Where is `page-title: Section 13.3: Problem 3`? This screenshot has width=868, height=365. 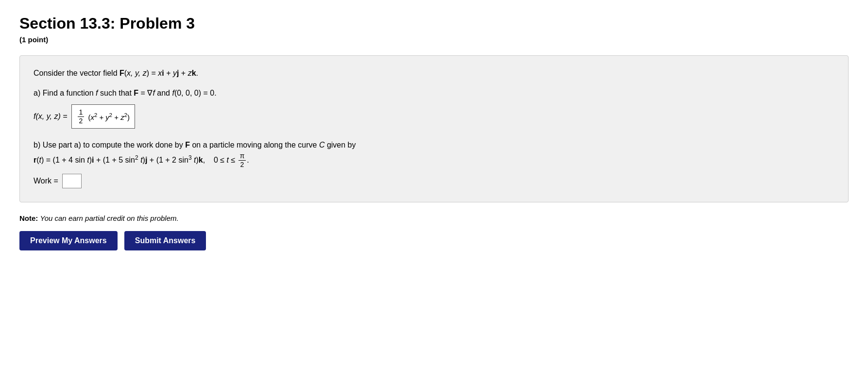 page-title: Section 13.3: Problem 3 is located at coordinates (434, 23).